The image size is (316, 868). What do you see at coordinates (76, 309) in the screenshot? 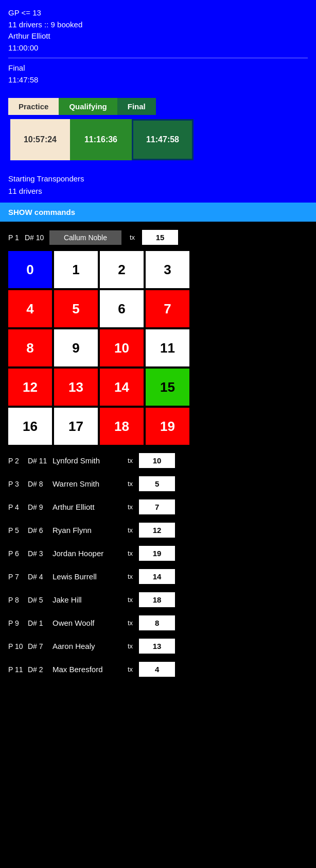
I see `num-cell-5: 5` at bounding box center [76, 309].